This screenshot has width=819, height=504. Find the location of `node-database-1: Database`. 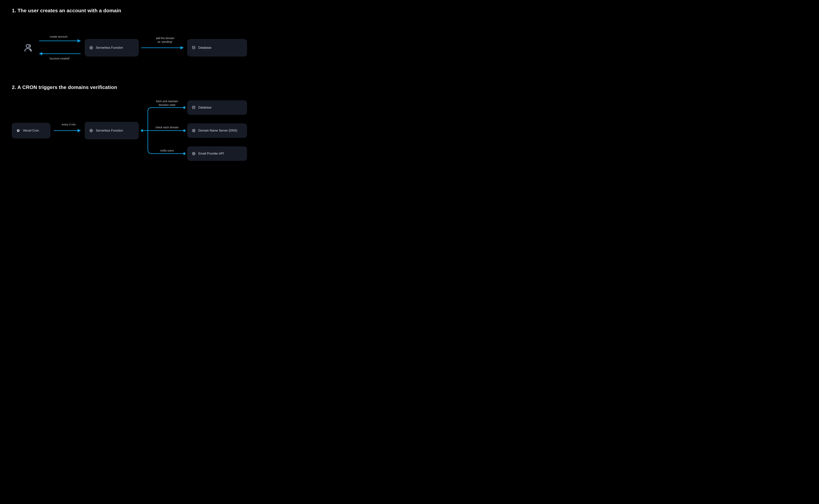

node-database-1: Database is located at coordinates (217, 48).